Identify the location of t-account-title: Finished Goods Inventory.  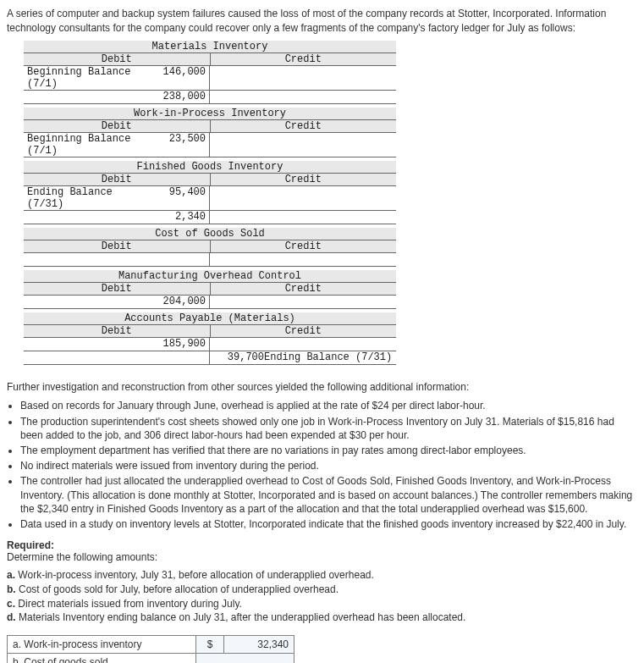
(210, 168).